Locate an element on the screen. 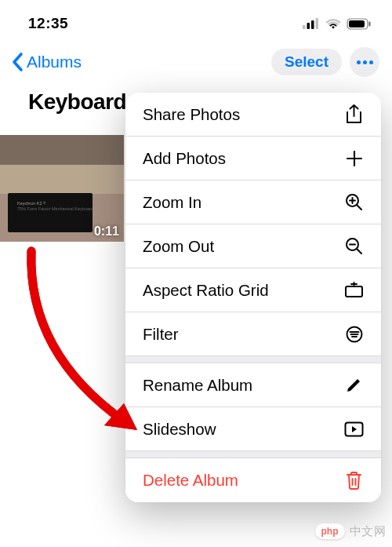 This screenshot has height=547, width=392. menu-label: Rename Album is located at coordinates (198, 385).